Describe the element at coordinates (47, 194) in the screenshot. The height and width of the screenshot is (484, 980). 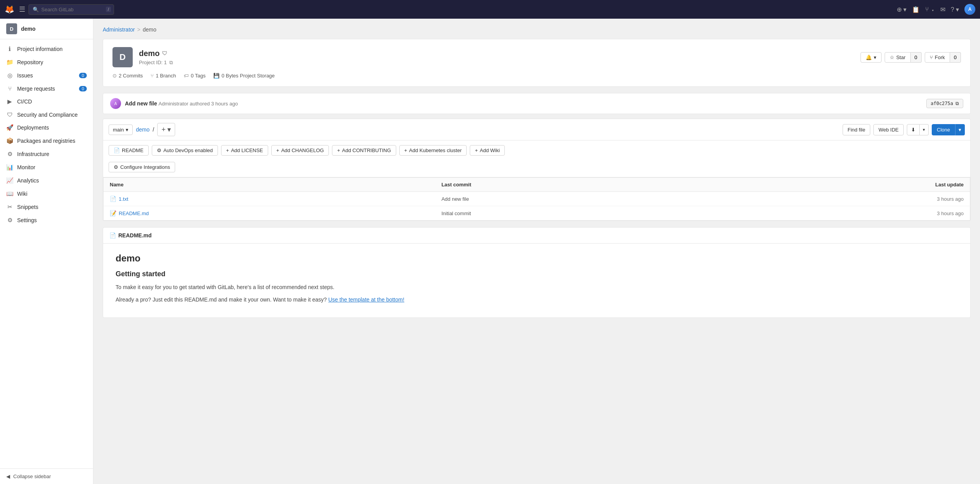
I see `sidebar-item-wiki: 📖 Wiki` at that location.